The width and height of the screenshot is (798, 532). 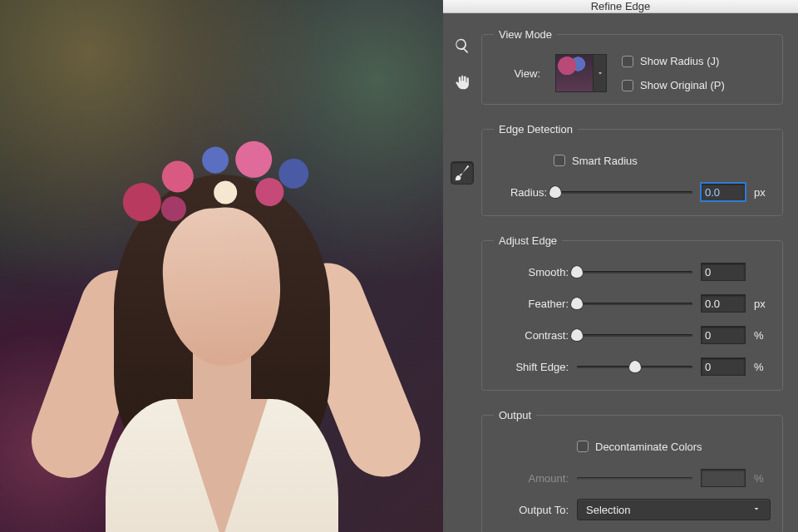 I want to click on smooth-label: Smooth:, so click(x=531, y=273).